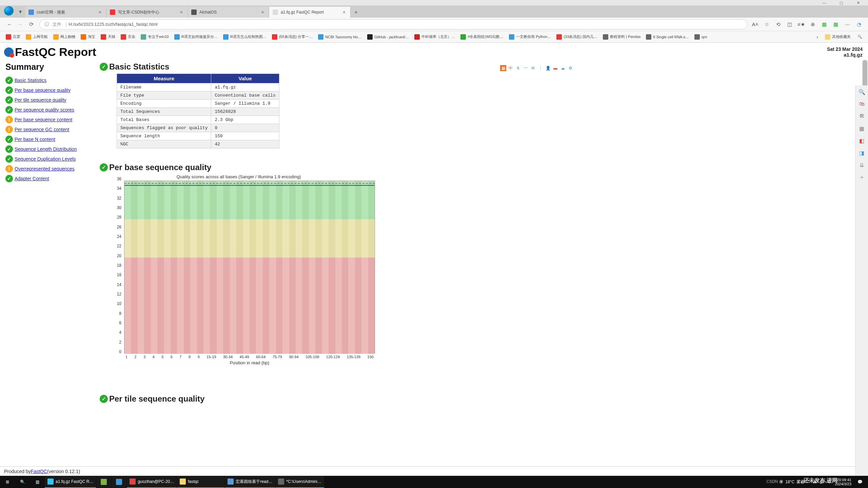 The width and height of the screenshot is (868, 488). What do you see at coordinates (155, 37) in the screenshot?
I see `bookmark-item: 专注于win10` at bounding box center [155, 37].